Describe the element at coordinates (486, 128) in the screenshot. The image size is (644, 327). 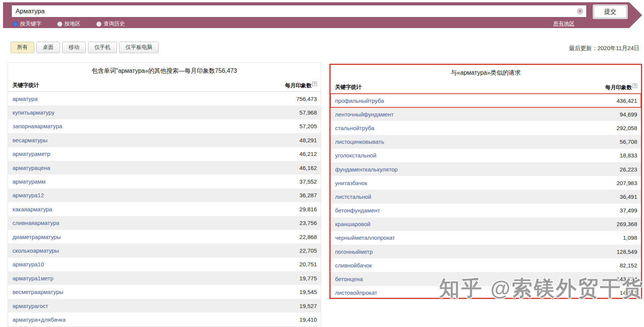
I see `table-row: стальнойтруба292,058` at that location.